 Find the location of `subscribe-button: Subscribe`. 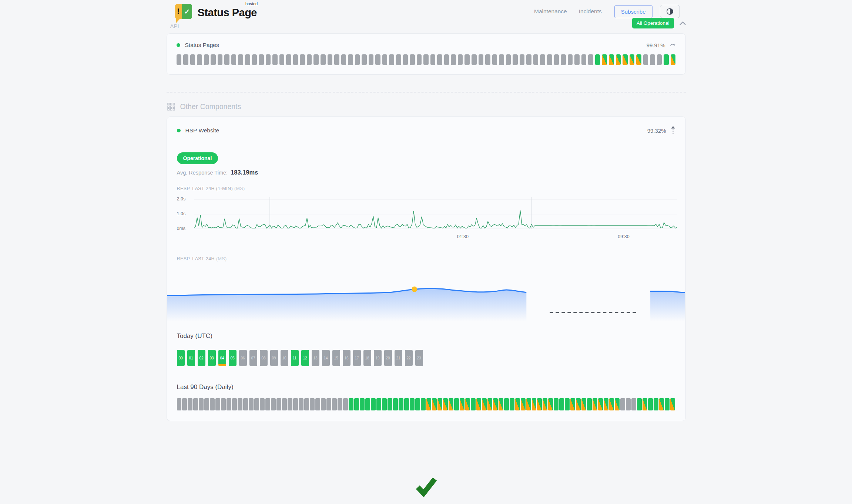

subscribe-button: Subscribe is located at coordinates (634, 12).